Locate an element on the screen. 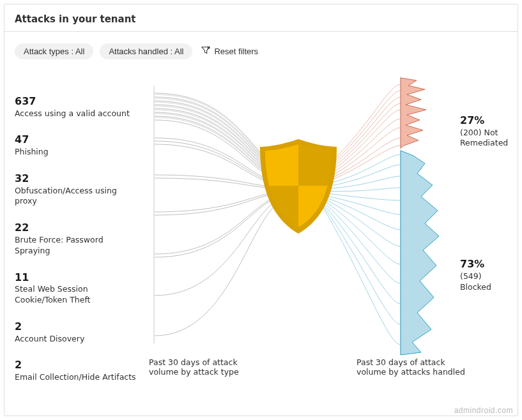 Image resolution: width=522 pixels, height=420 pixels. outcome-pct: 27% is located at coordinates (486, 121).